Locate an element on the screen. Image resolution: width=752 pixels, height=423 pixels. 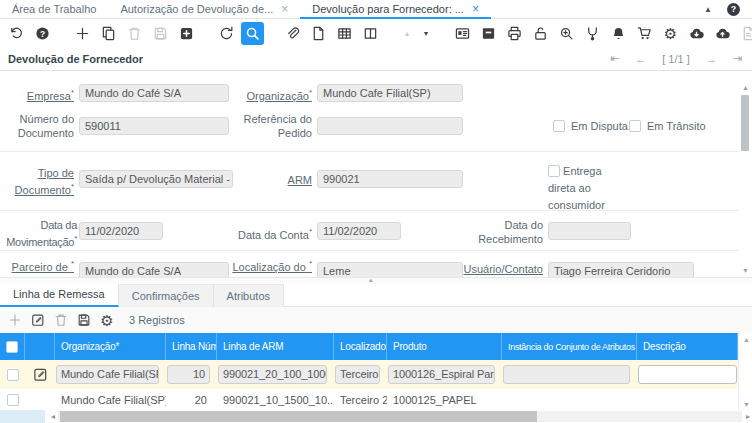
localizacao-do-field: Leme is located at coordinates (390, 270).